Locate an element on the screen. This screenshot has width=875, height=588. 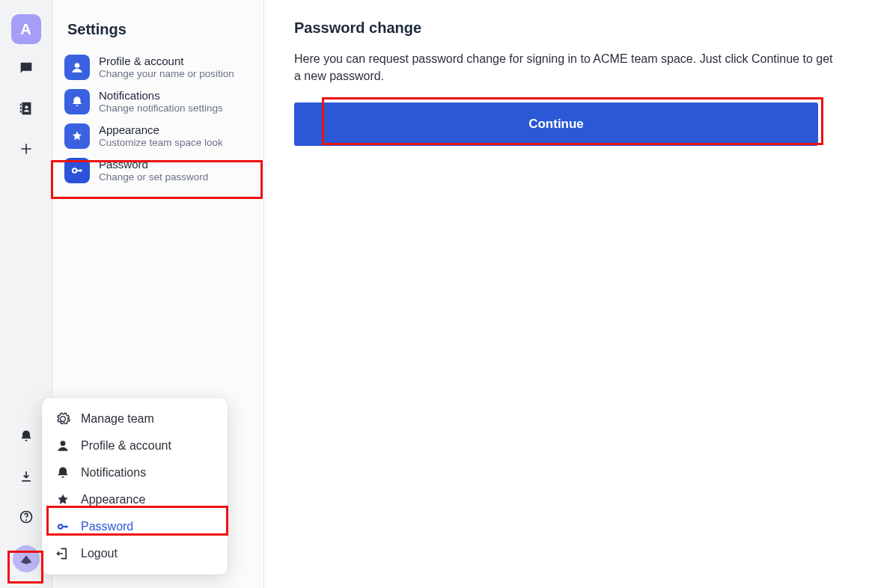
menu-manage-team: Manage team is located at coordinates (135, 419).